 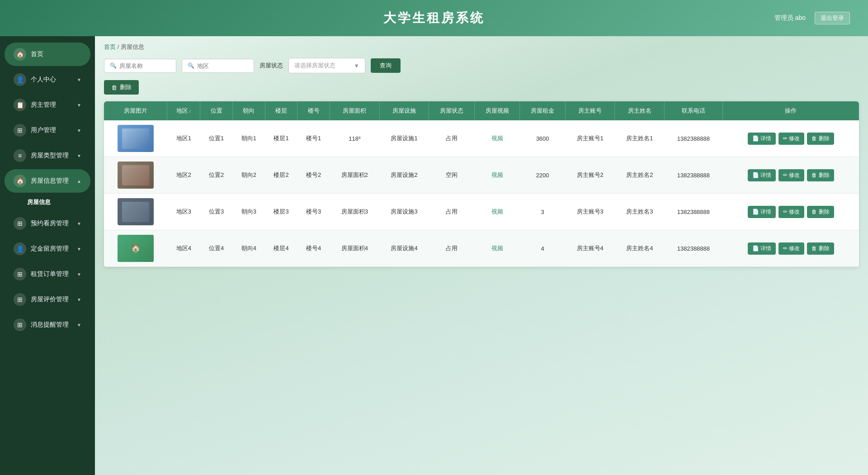 I want to click on review-icon: ⊞, so click(x=20, y=299).